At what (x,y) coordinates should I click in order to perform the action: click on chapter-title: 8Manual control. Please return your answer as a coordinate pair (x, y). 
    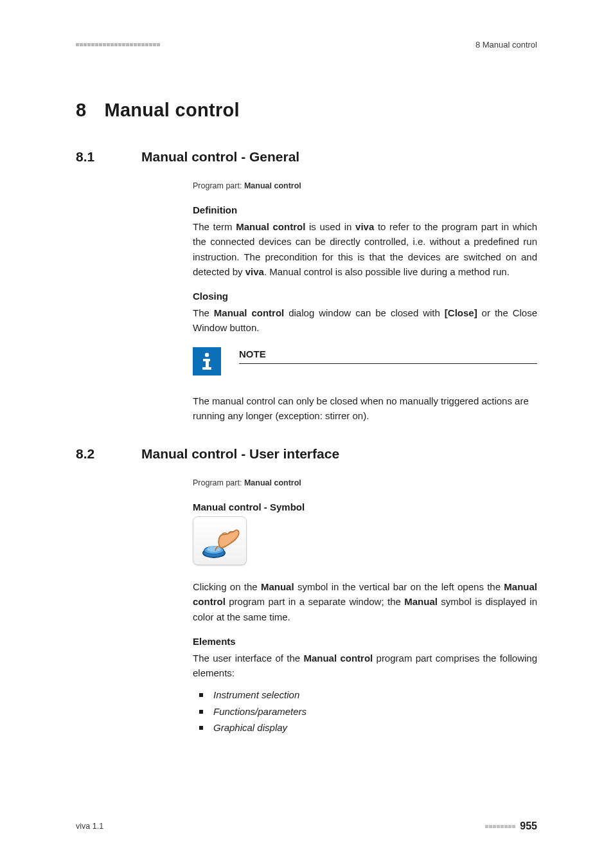
    Looking at the image, I should click on (306, 111).